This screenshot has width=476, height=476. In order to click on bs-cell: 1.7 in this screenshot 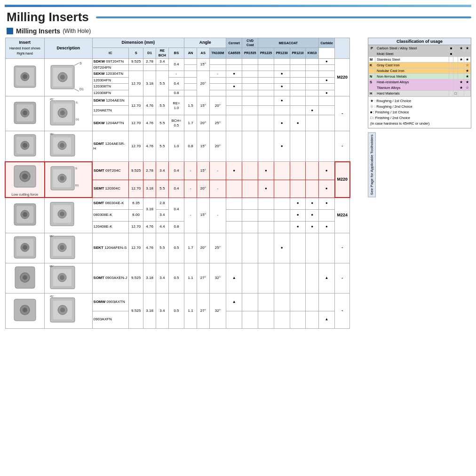, I will do `click(191, 248)`.